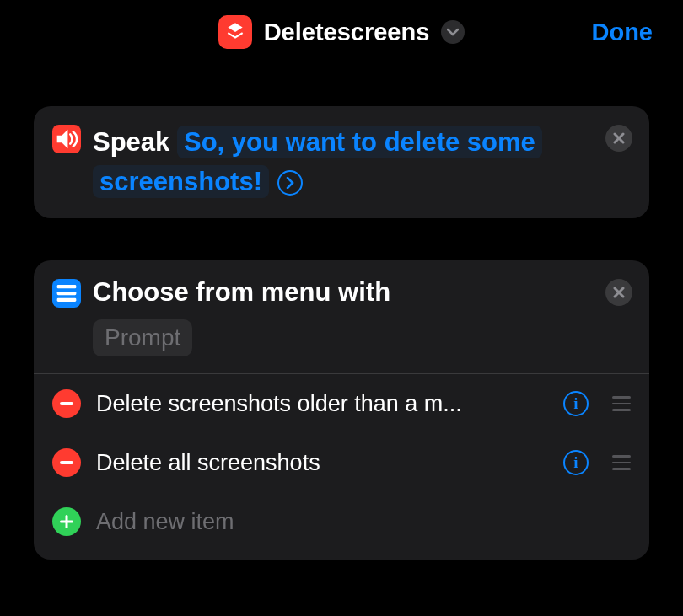  What do you see at coordinates (67, 522) in the screenshot?
I see `add-item-button` at bounding box center [67, 522].